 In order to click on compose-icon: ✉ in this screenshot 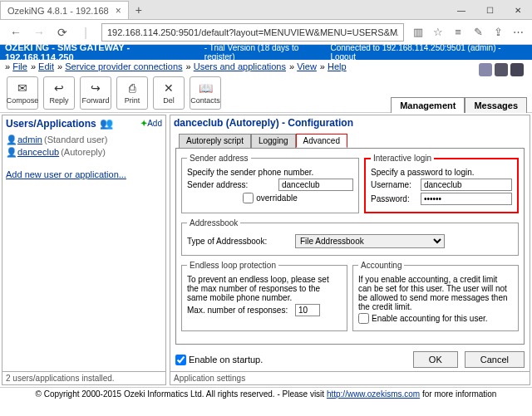, I will do `click(22, 88)`.